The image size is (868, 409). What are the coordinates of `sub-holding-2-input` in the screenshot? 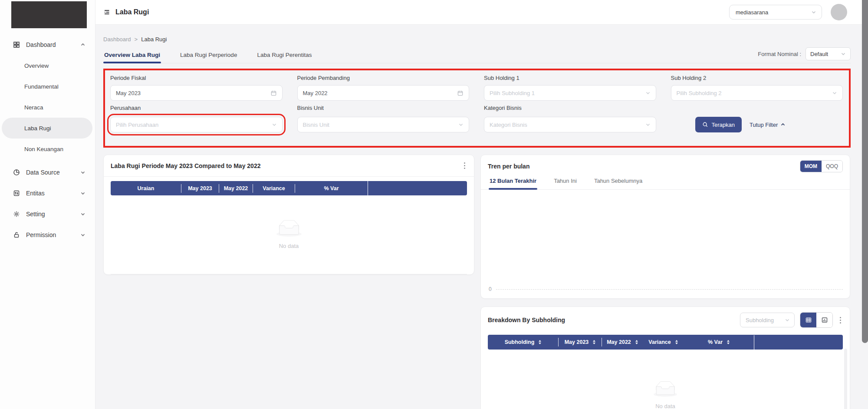 It's located at (754, 93).